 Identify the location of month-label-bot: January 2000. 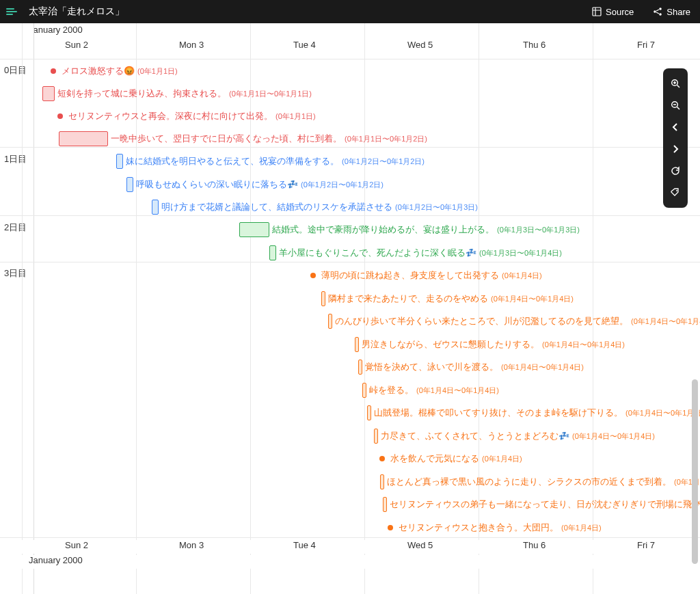
(56, 561).